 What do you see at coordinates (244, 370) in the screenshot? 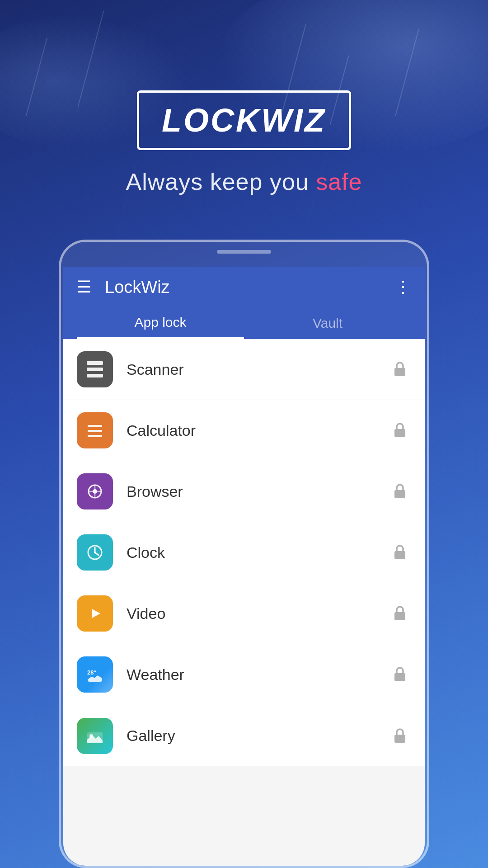
I see `list-item-scanner: Scanner` at bounding box center [244, 370].